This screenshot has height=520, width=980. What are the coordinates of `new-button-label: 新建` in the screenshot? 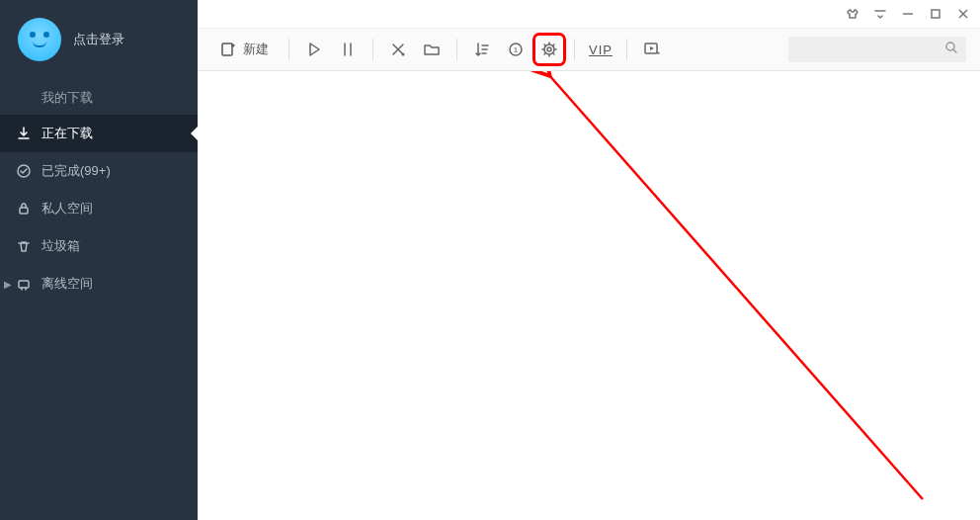 It's located at (256, 49).